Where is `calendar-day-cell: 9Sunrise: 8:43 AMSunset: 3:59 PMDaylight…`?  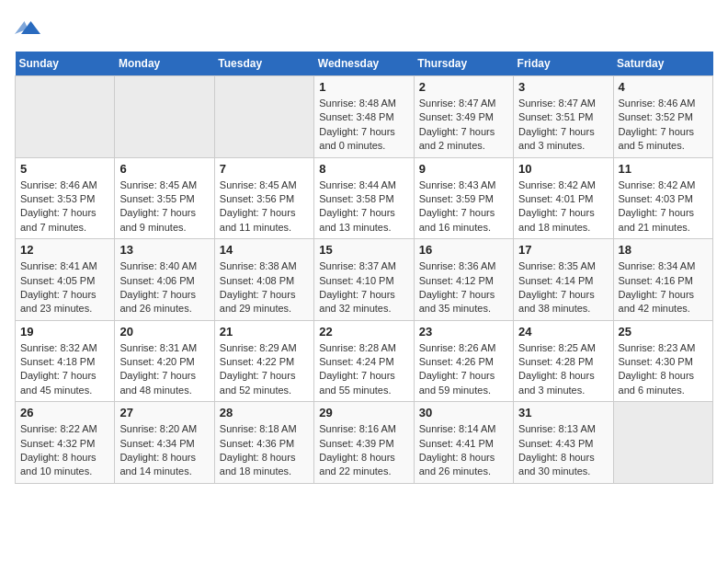 calendar-day-cell: 9Sunrise: 8:43 AMSunset: 3:59 PMDaylight… is located at coordinates (463, 199).